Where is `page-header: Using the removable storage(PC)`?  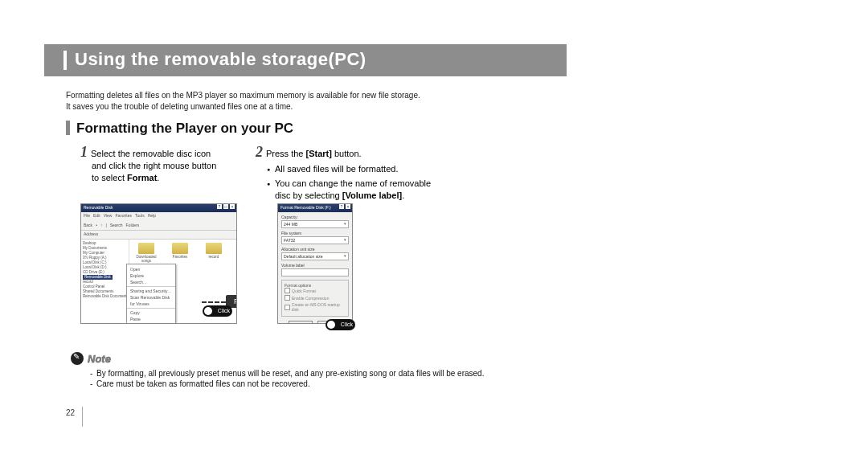
page-header: Using the removable storage(PC) is located at coordinates (305, 60).